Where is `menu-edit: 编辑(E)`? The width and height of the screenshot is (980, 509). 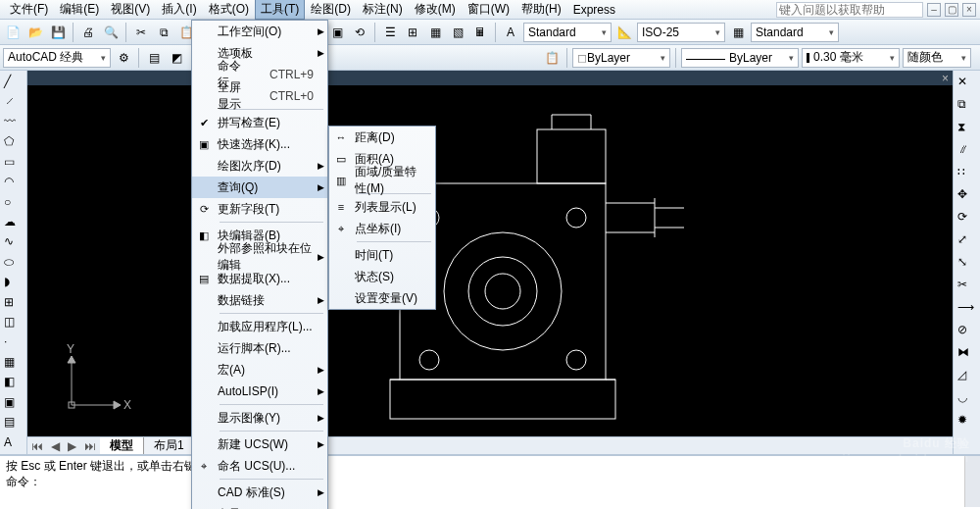
menu-edit: 编辑(E) is located at coordinates (79, 10).